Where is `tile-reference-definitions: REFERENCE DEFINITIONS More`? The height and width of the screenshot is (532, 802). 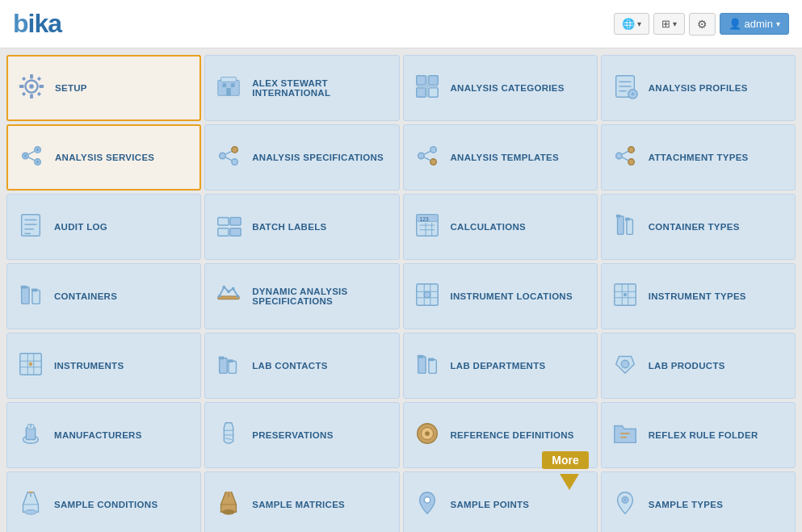
tile-reference-definitions: REFERENCE DEFINITIONS More is located at coordinates (501, 435).